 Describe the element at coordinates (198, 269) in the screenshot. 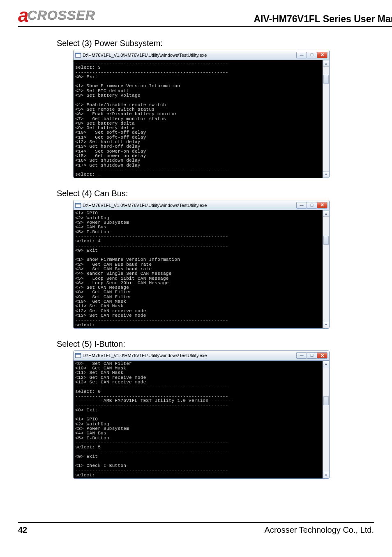

I see `console-output: <1> GPIO <2> WatchDog <3> Power Subsyste…` at that location.